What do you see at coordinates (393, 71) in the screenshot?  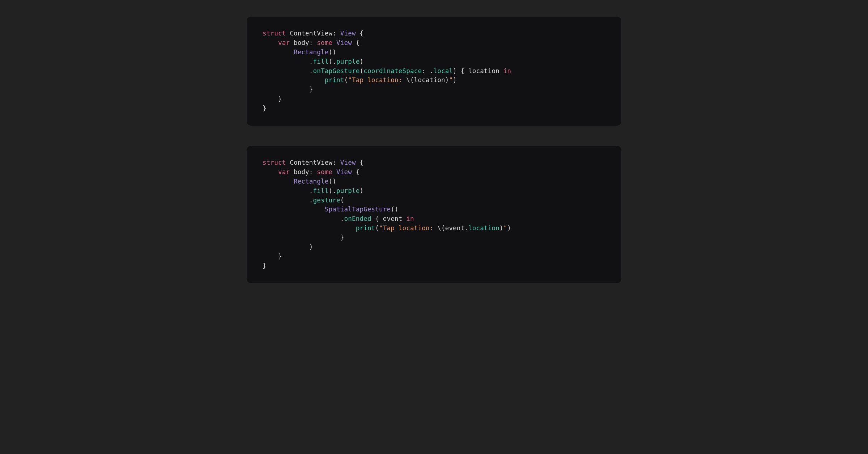 I see `arg-coordinatespace: coordinateSpace` at bounding box center [393, 71].